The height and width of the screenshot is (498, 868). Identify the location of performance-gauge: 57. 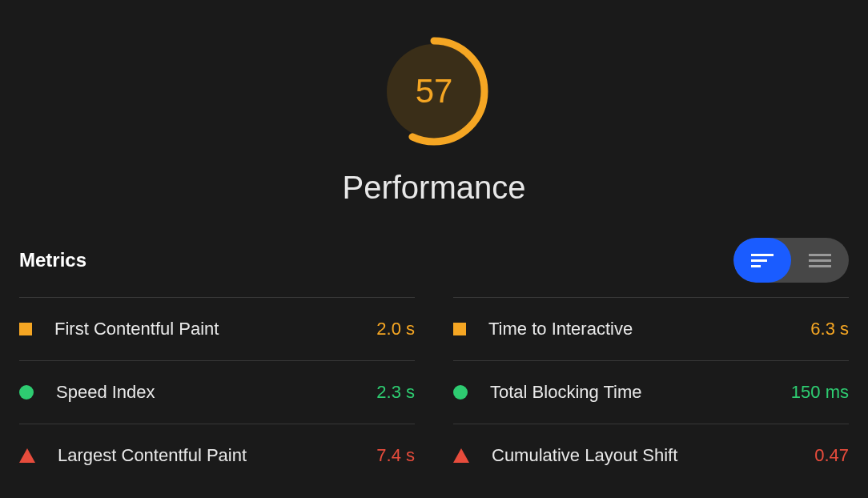
(434, 91).